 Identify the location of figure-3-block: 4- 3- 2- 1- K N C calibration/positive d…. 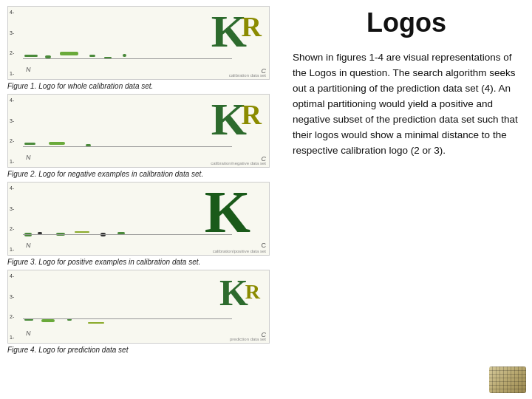
(140, 225).